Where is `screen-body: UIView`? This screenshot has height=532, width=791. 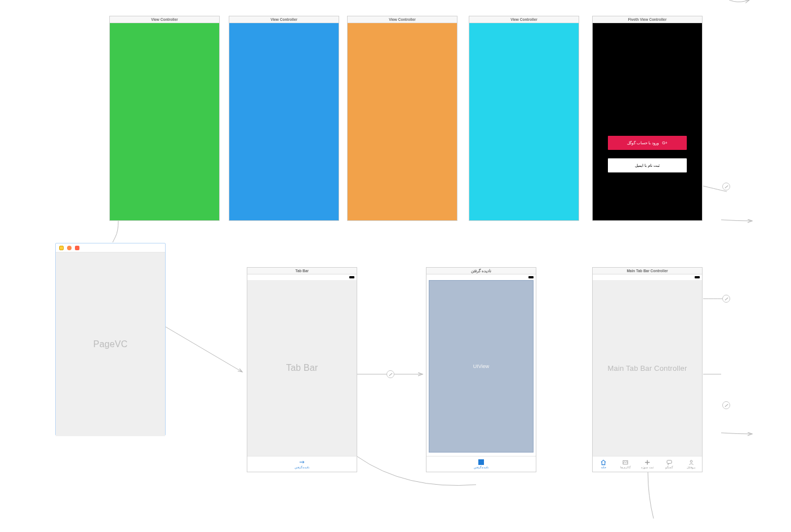 screen-body: UIView is located at coordinates (481, 368).